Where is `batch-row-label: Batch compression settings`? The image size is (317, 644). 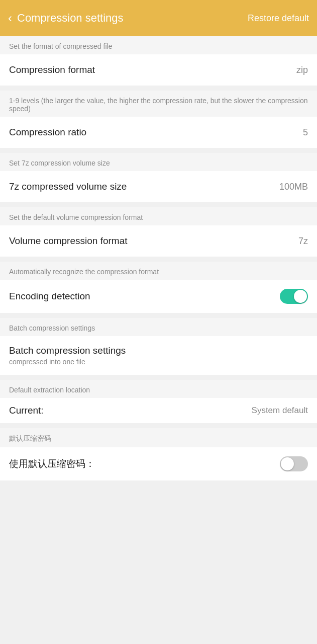 batch-row-label: Batch compression settings is located at coordinates (159, 351).